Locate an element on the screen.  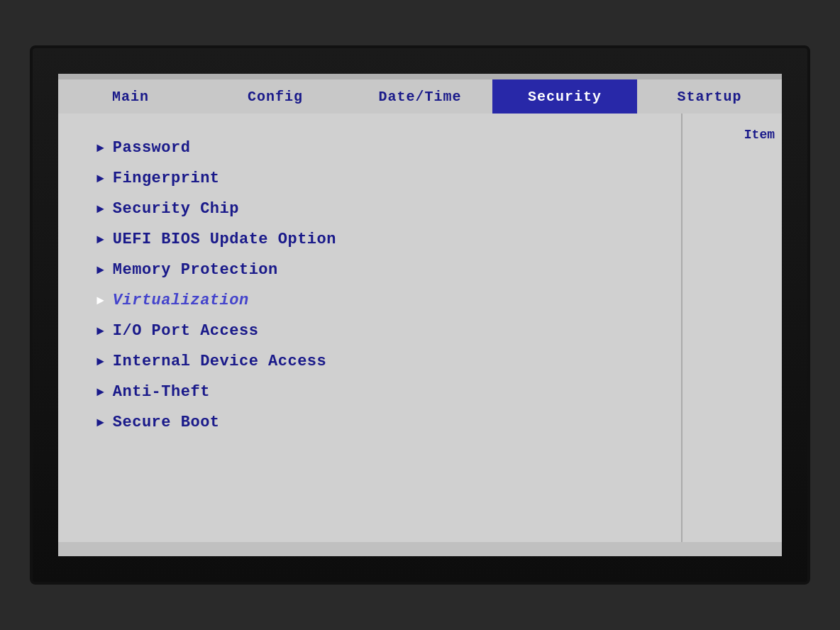
nav-item-security: Security is located at coordinates (565, 96).